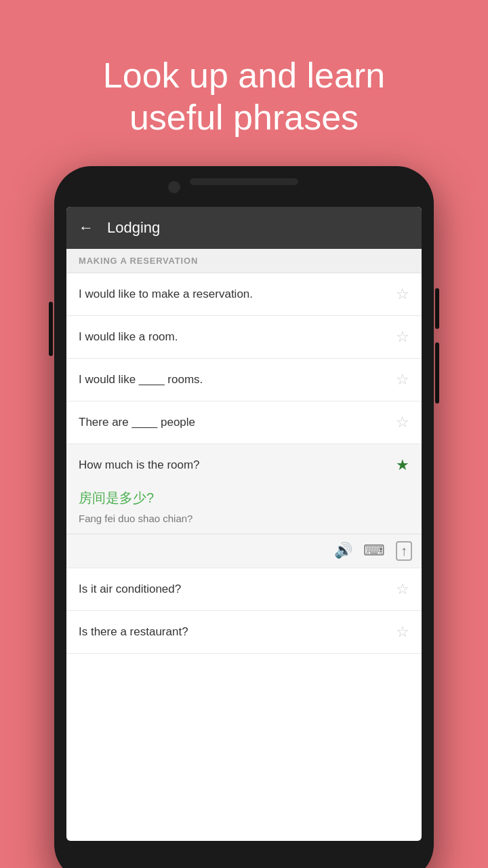 The height and width of the screenshot is (868, 488). What do you see at coordinates (237, 465) in the screenshot?
I see `phrase-text: How much is the room?` at bounding box center [237, 465].